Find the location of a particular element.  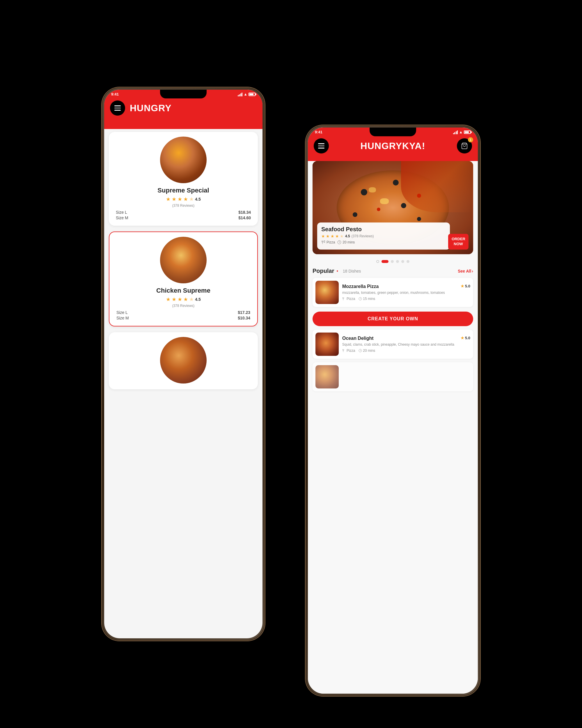

order-now-button: ORDER NOW is located at coordinates (458, 242).